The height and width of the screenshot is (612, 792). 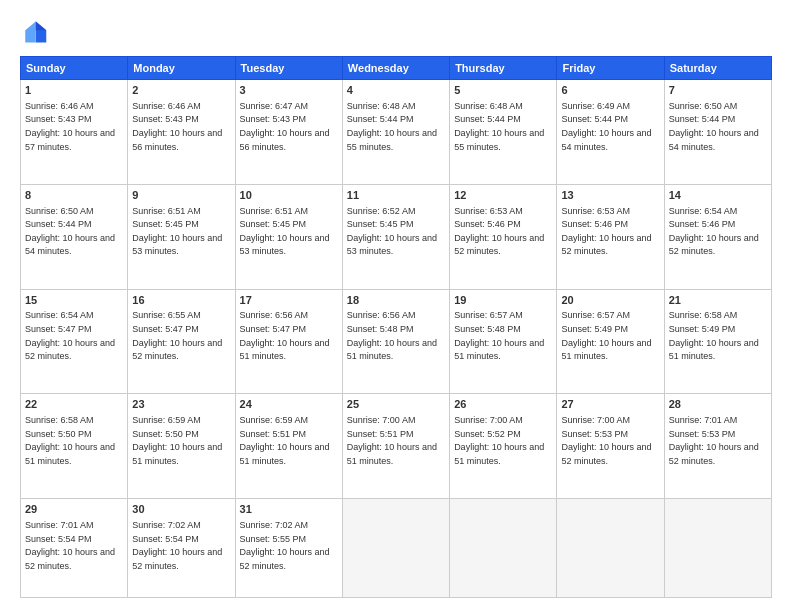 What do you see at coordinates (396, 342) in the screenshot?
I see `calendar-cell: 18Sunrise: 6:56 AMSunset: 5:48 PMDayligh…` at bounding box center [396, 342].